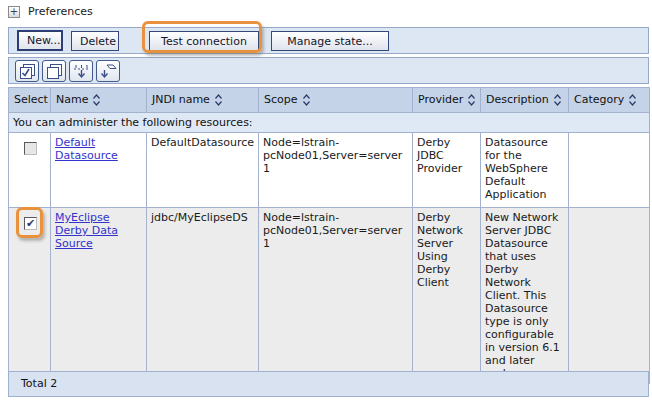  I want to click on column-header-name: Name, so click(99, 100).